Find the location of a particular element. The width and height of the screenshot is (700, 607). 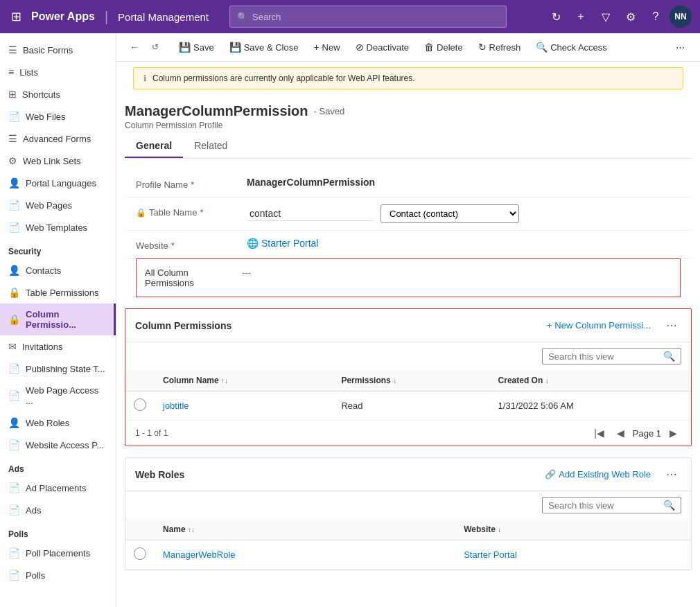

tab-related: Related is located at coordinates (211, 146).